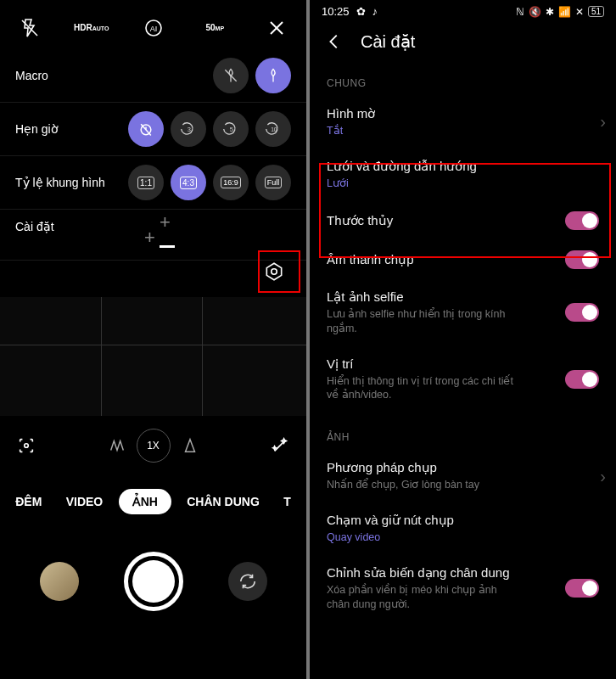  I want to click on macro-label: Macro, so click(114, 76).